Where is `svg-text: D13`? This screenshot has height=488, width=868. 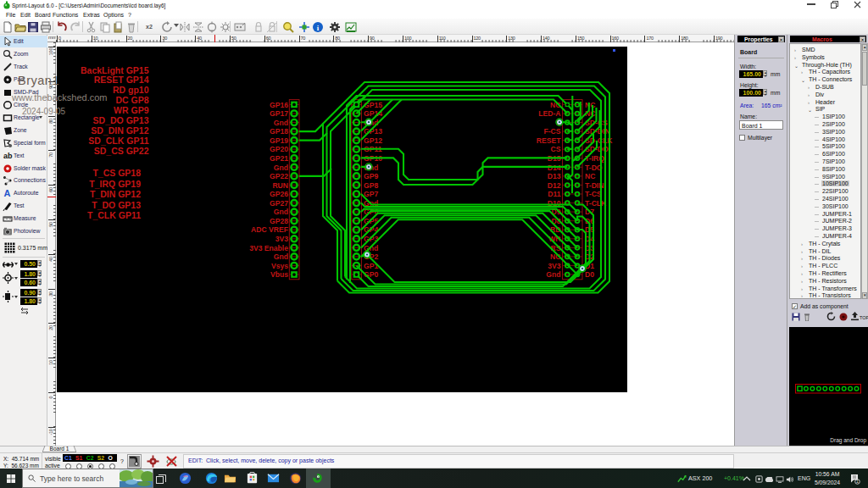
svg-text: D13 is located at coordinates (554, 176).